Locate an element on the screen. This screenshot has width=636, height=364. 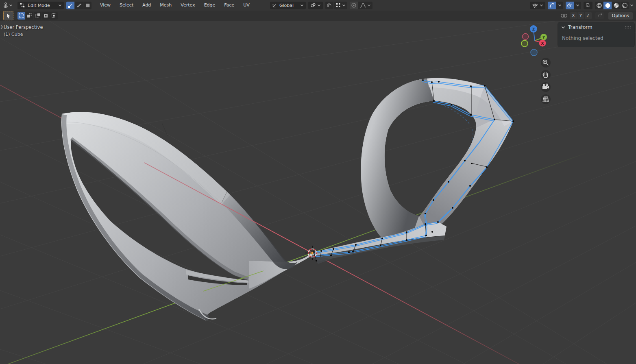
mesh-right-loop is located at coordinates (437, 158).